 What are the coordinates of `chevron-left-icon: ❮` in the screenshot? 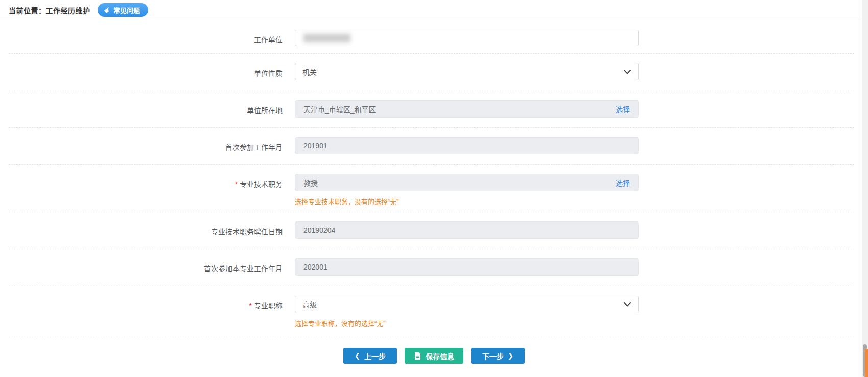 It's located at (358, 356).